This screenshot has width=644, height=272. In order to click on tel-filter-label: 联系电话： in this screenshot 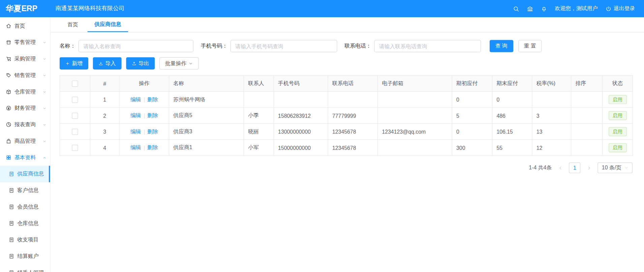, I will do `click(358, 46)`.